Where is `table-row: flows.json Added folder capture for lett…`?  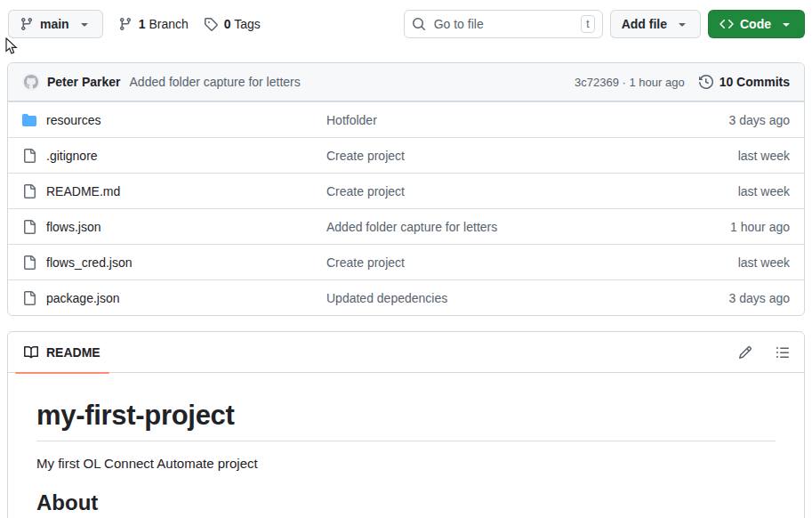
table-row: flows.json Added folder capture for lett… is located at coordinates (406, 226).